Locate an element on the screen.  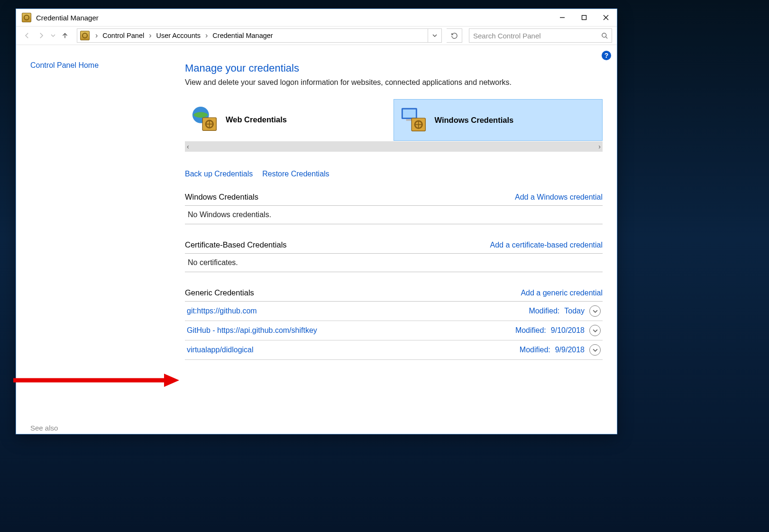
address-icon is located at coordinates (85, 36).